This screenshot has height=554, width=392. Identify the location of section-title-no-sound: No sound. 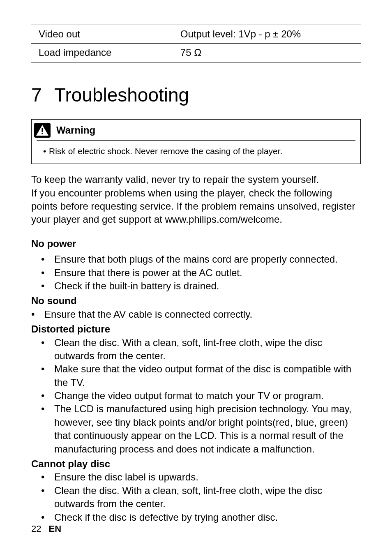
(196, 301).